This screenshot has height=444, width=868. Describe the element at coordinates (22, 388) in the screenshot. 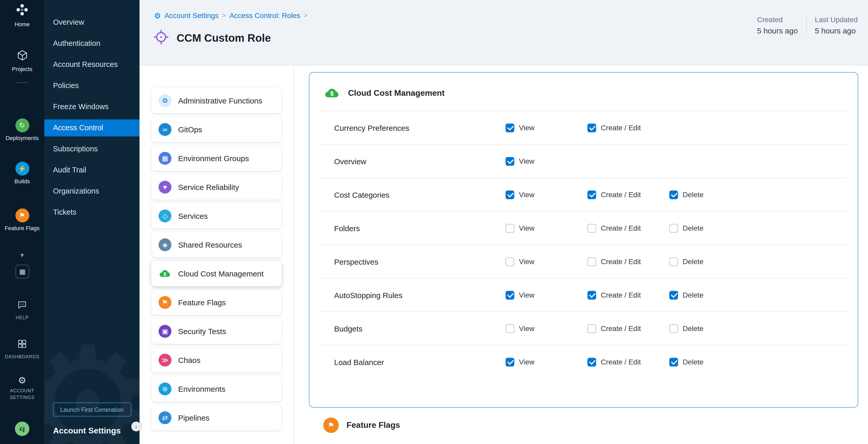

I see `sidebar-item-account-settings: ⚙ ACCOUNT SETTINGS` at that location.